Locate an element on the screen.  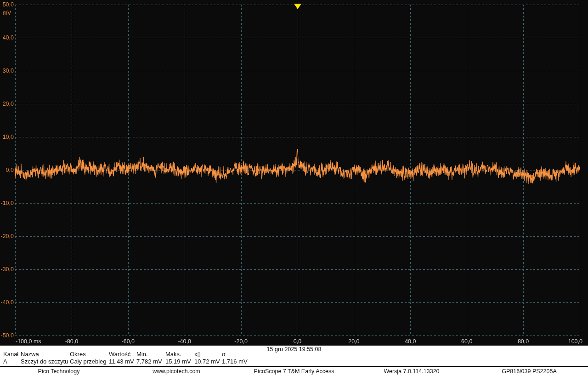
measurement-column: x▯10,72 mV is located at coordinates (207, 358).